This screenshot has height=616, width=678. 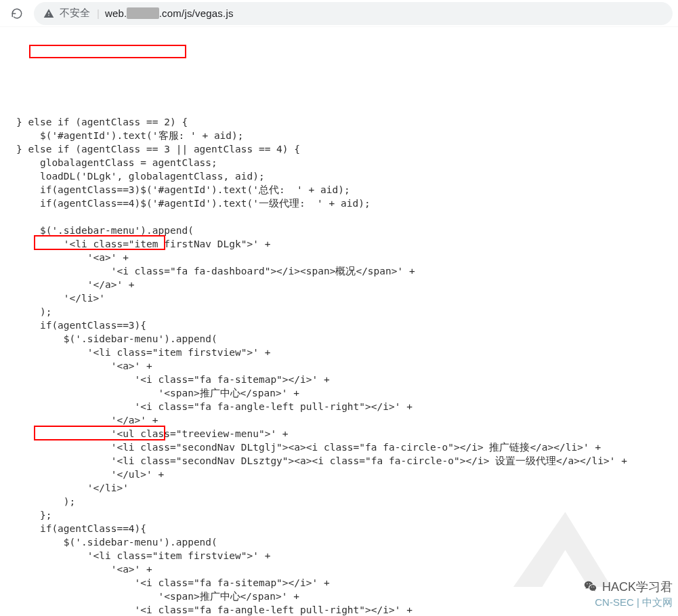 What do you see at coordinates (17, 14) in the screenshot?
I see `reload-icon` at bounding box center [17, 14].